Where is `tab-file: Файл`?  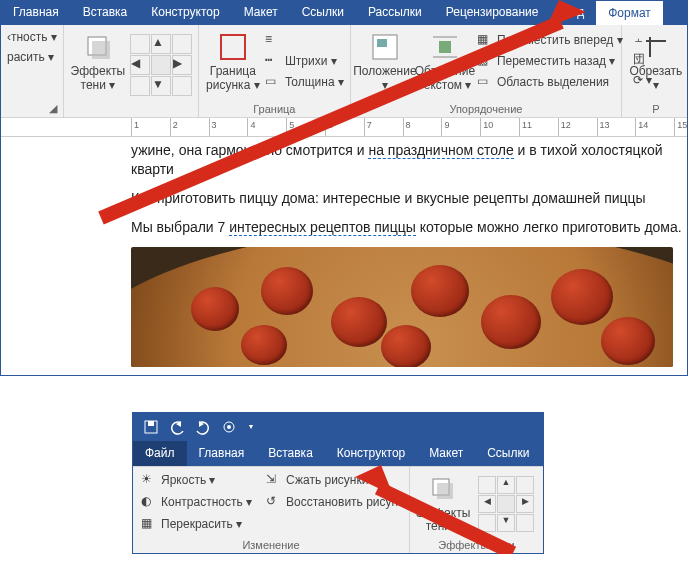
tab-file: Файл is located at coordinates (160, 454).